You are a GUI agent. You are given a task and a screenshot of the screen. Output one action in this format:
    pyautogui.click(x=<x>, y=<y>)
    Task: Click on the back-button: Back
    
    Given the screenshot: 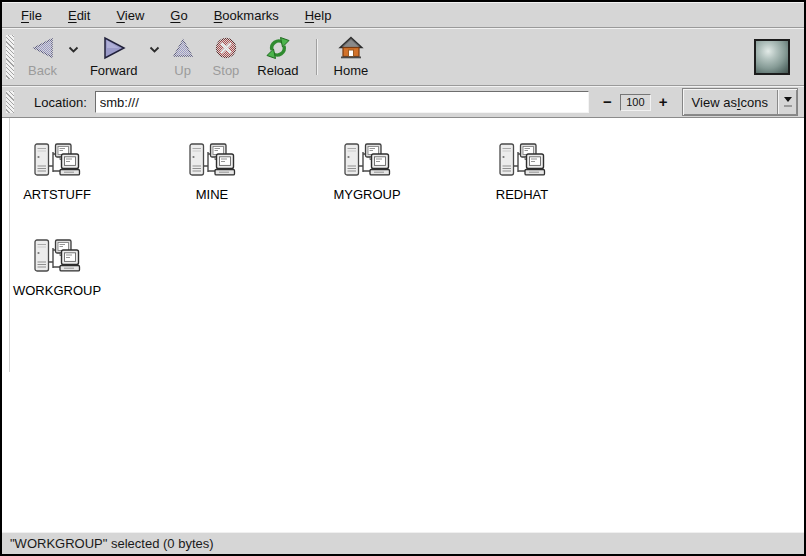 What is the action you would take?
    pyautogui.click(x=42, y=57)
    